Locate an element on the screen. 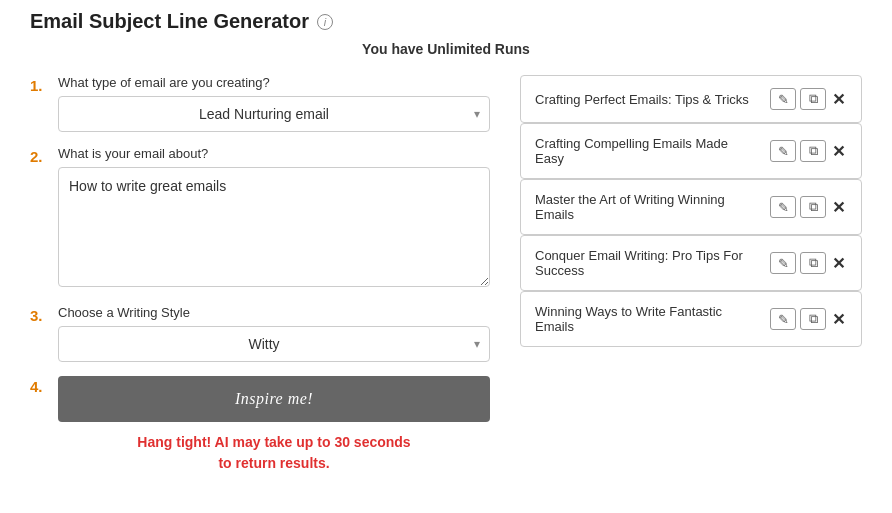 This screenshot has height=513, width=892. result-item: Crafting Perfect Emails: Tips & Tricks ✎… is located at coordinates (691, 99).